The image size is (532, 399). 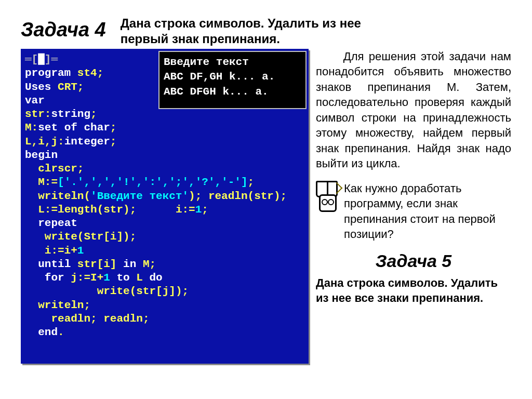 What do you see at coordinates (233, 80) in the screenshot?
I see `program-output: Введите текст ABC DF,GH k... a. ABC DFGH…` at bounding box center [233, 80].